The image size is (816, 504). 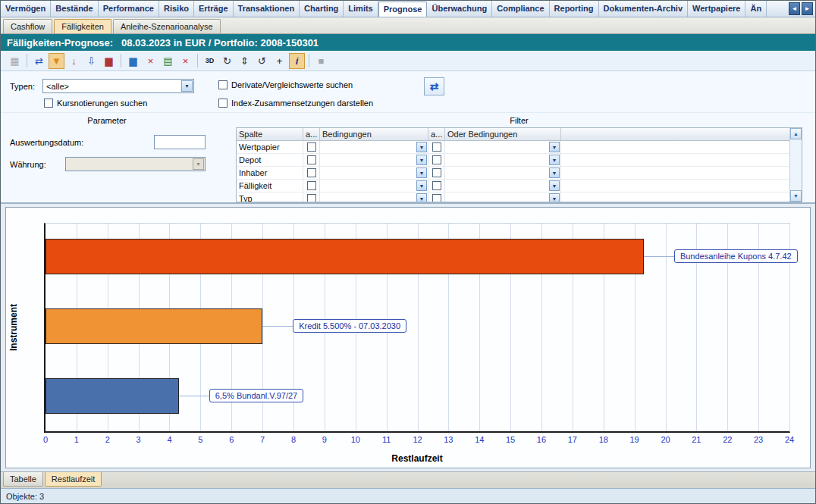 What do you see at coordinates (796, 133) in the screenshot?
I see `scroll-up-icon` at bounding box center [796, 133].